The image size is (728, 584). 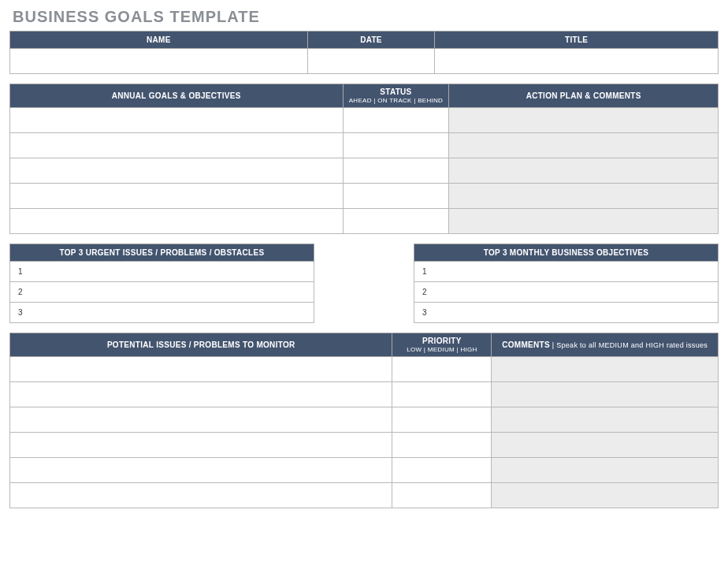 What do you see at coordinates (577, 61) in the screenshot?
I see `header-title-cell` at bounding box center [577, 61].